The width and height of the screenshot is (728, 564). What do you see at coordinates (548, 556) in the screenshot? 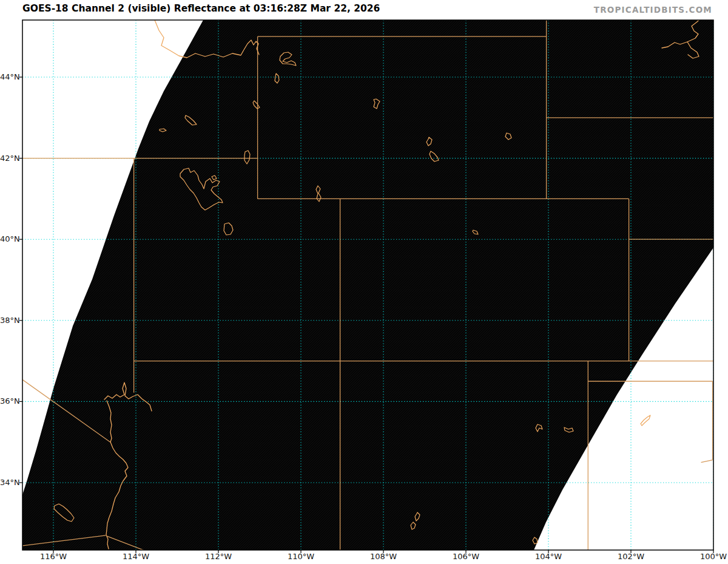
I see `x-tick-label: 104°W` at bounding box center [548, 556].